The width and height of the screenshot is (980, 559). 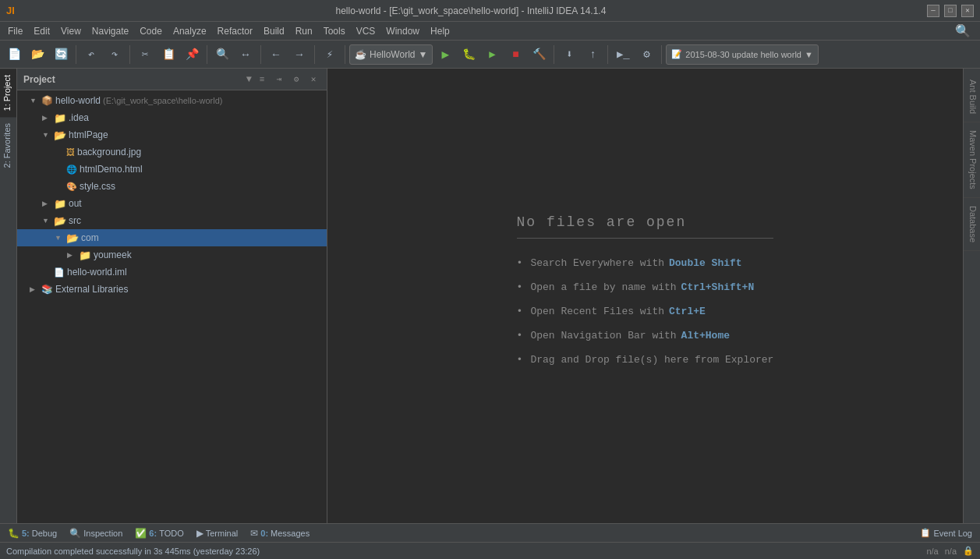 What do you see at coordinates (172, 118) in the screenshot?
I see `tree-item-idea: ▶ 📁 .idea` at bounding box center [172, 118].